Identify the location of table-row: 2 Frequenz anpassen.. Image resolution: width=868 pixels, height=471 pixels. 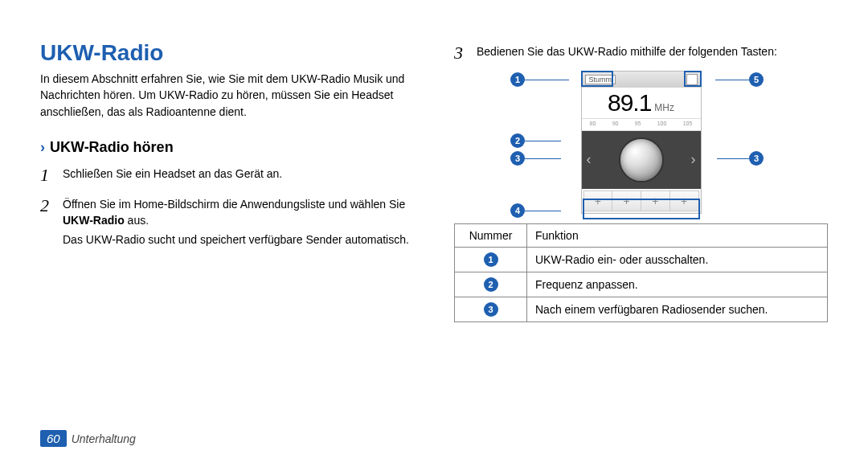
(641, 285).